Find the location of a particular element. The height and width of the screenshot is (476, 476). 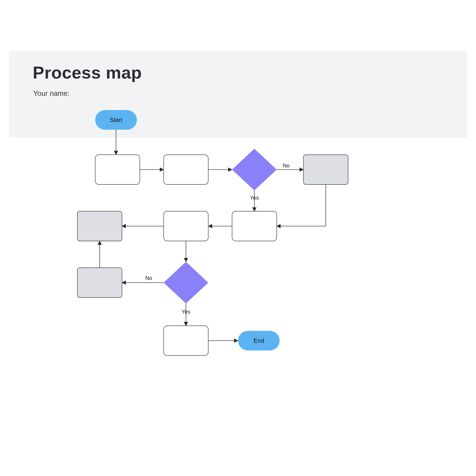

node-d1 is located at coordinates (254, 170).